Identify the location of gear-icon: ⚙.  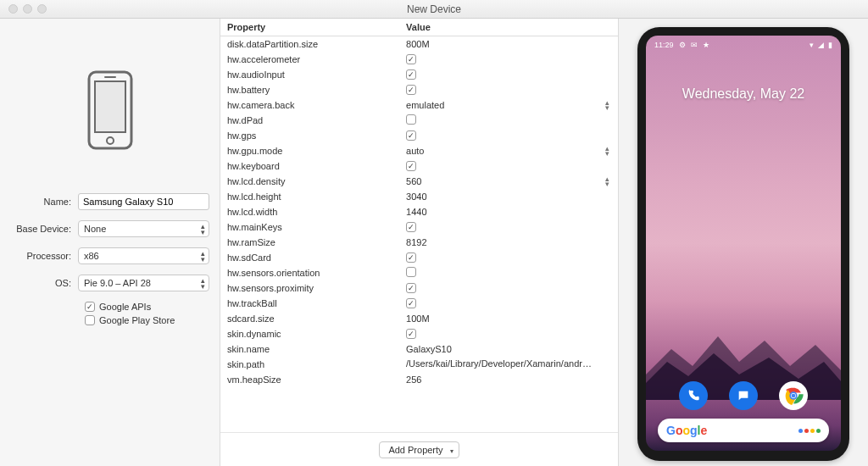
(682, 45).